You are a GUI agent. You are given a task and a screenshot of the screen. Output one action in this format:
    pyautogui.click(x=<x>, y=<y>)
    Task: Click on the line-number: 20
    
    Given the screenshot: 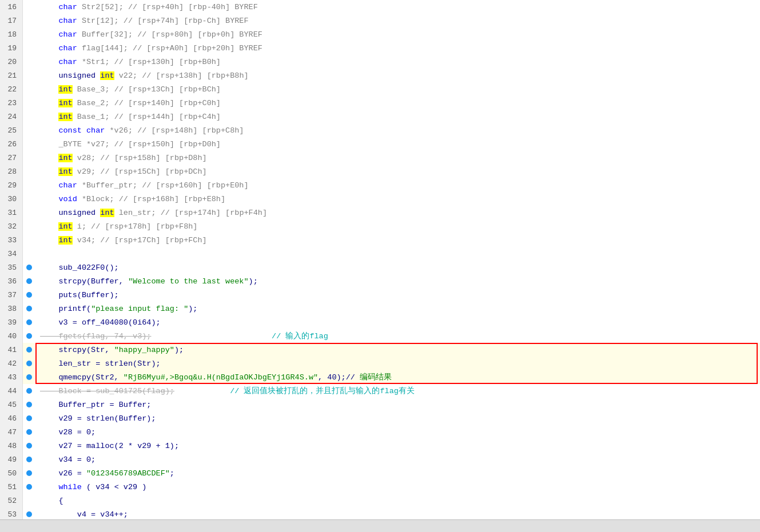 What is the action you would take?
    pyautogui.click(x=11, y=62)
    